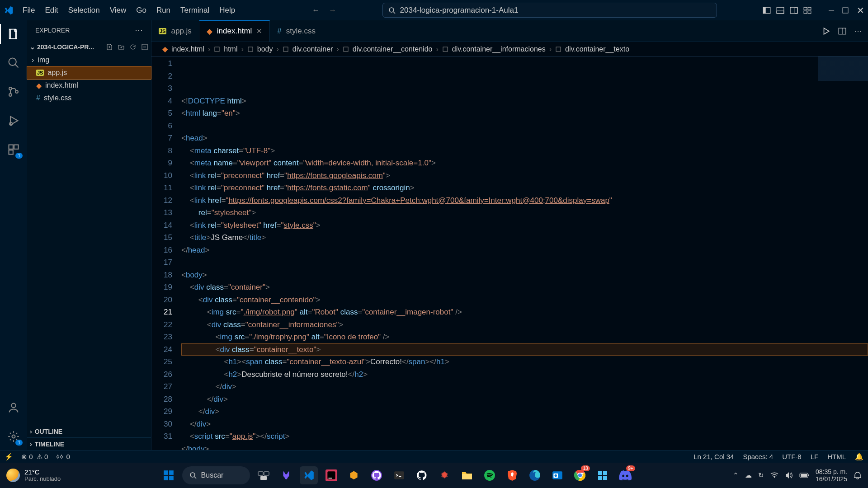 Image resolution: width=868 pixels, height=488 pixels. I want to click on taskbar-search: Buscar, so click(216, 475).